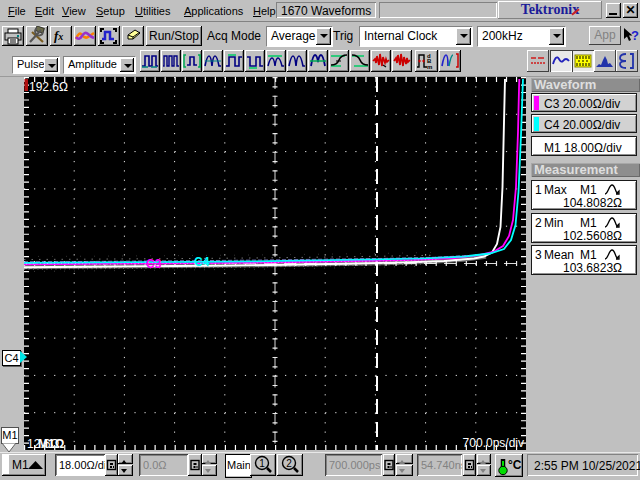  What do you see at coordinates (202, 262) in the screenshot?
I see `svg-text: C4` at bounding box center [202, 262].